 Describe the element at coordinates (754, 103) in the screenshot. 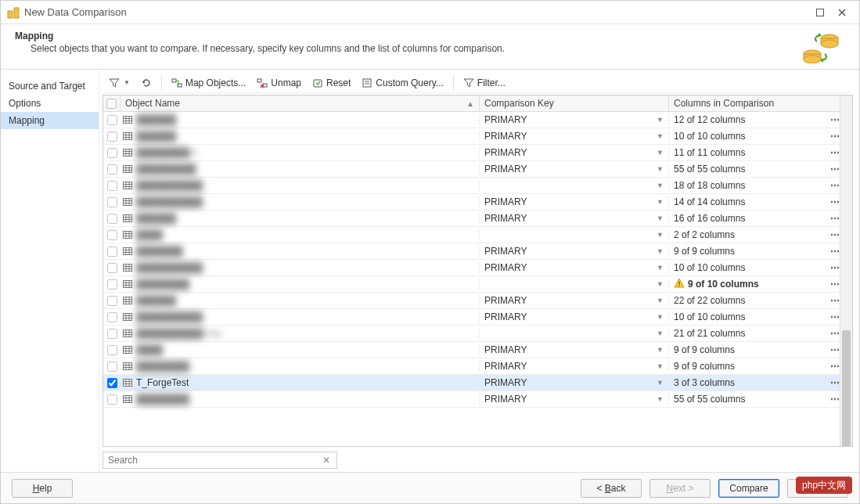

I see `header-columns: Columns in Comparison` at that location.